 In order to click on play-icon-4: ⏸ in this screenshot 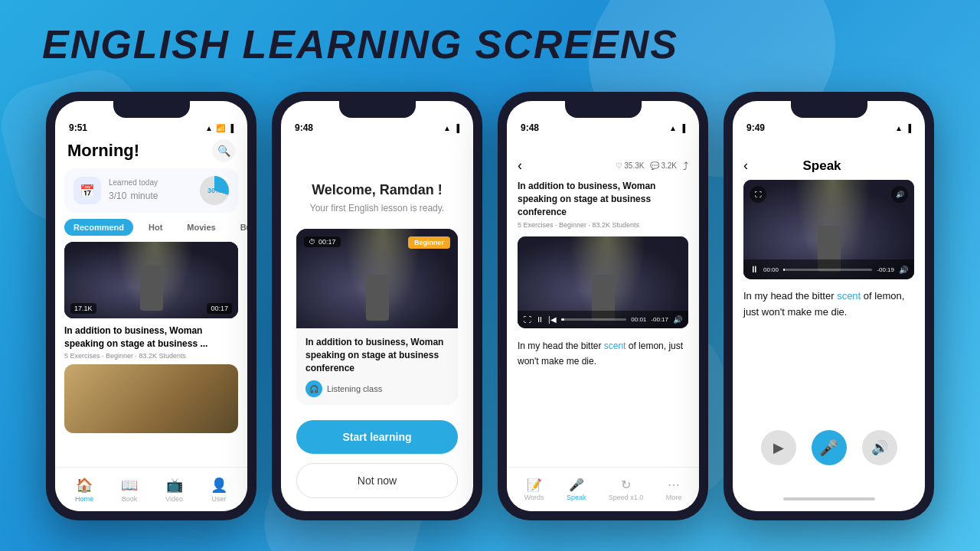, I will do `click(754, 269)`.